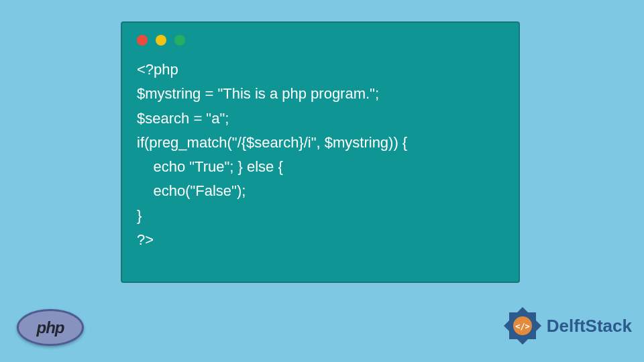  I want to click on window-controls, so click(321, 40).